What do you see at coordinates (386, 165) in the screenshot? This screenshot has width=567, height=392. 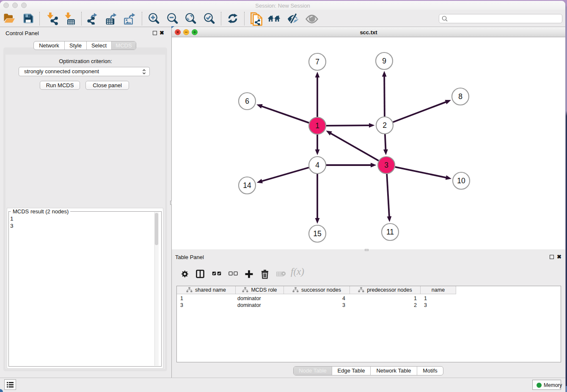 I see `svg-text: 3` at bounding box center [386, 165].